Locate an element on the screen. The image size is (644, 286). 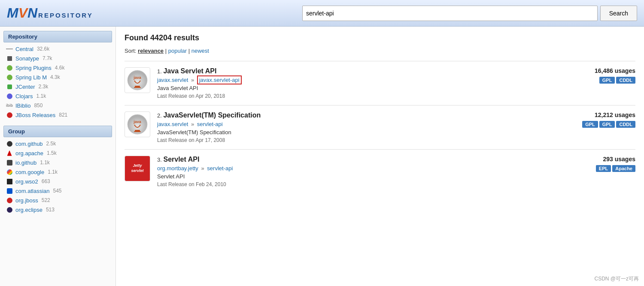
sidebar-link-org-eclipse: org.eclipse is located at coordinates (29, 210).